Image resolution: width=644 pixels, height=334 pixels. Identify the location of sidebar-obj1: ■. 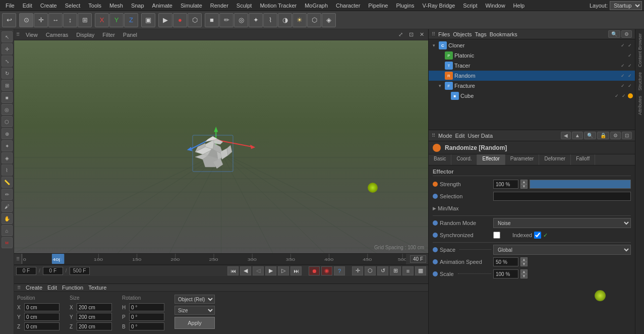
(7, 97).